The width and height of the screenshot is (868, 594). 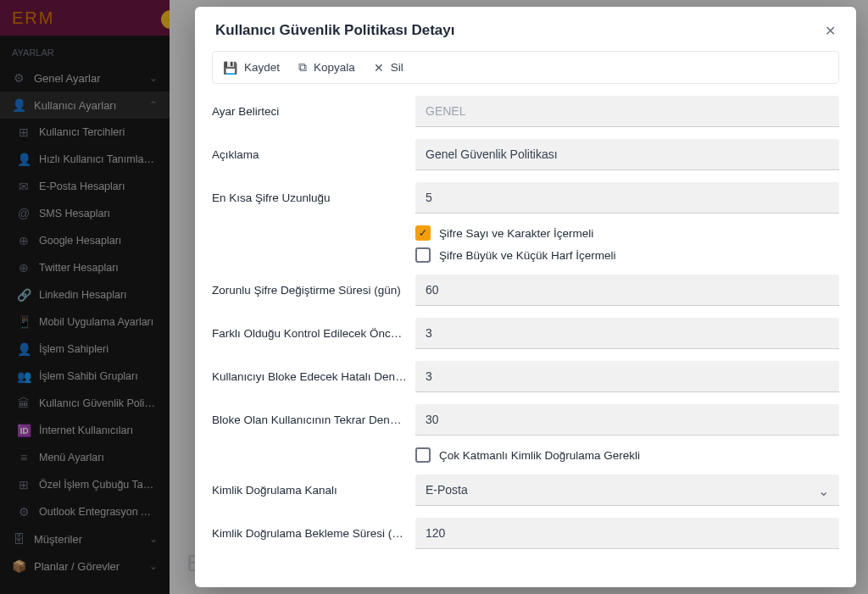 I want to click on input-desc, so click(x=627, y=154).